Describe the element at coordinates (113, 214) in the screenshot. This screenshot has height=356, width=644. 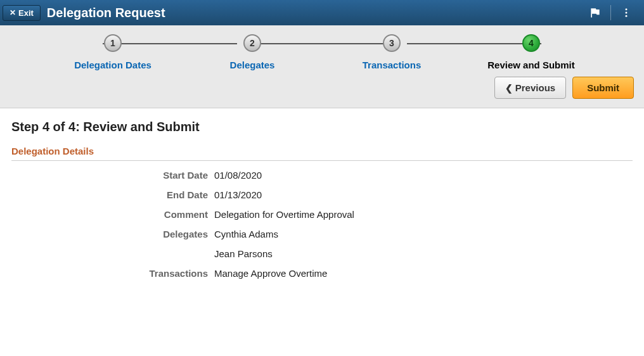
I see `field-label: Comment` at that location.